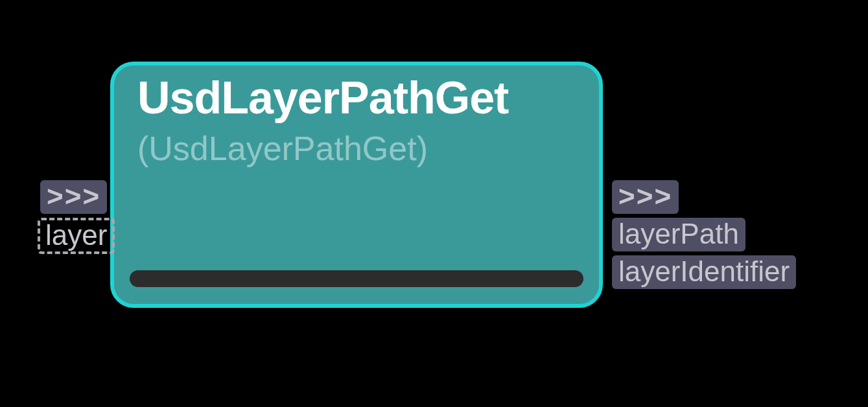  I want to click on input-exec-port: >>>, so click(74, 197).